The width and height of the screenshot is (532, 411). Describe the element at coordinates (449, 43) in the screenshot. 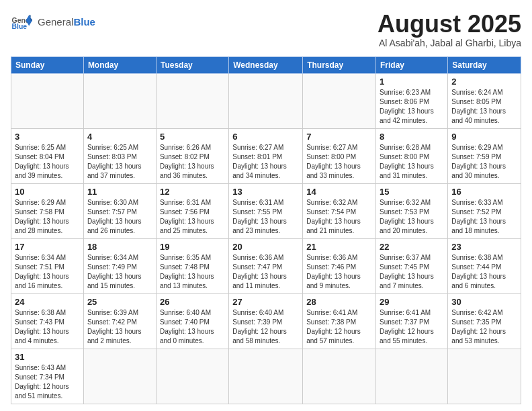

I see `calendar-subtitle: Al Asabi'ah, Jabal al Gharbi, Libya` at that location.